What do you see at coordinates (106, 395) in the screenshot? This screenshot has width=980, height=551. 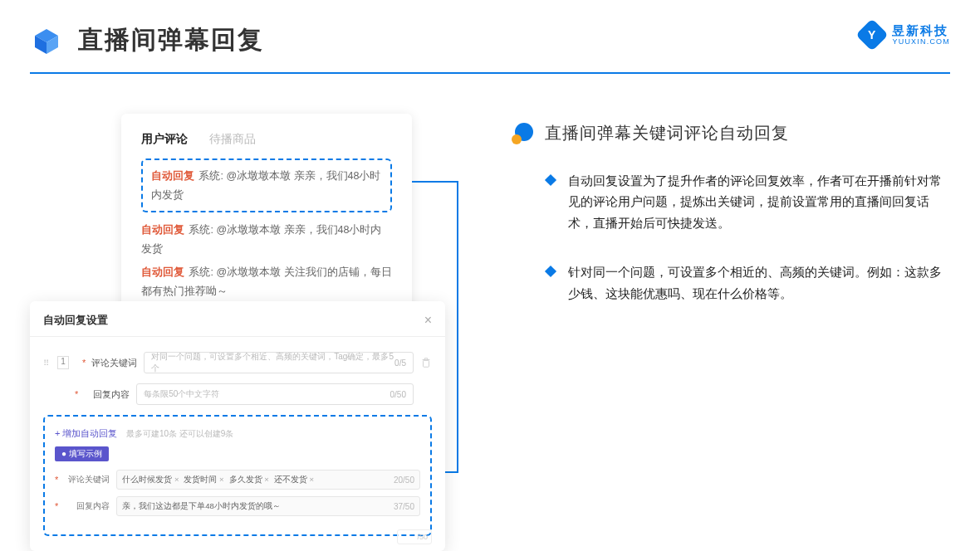 I see `content-label: 回复内容` at bounding box center [106, 395].